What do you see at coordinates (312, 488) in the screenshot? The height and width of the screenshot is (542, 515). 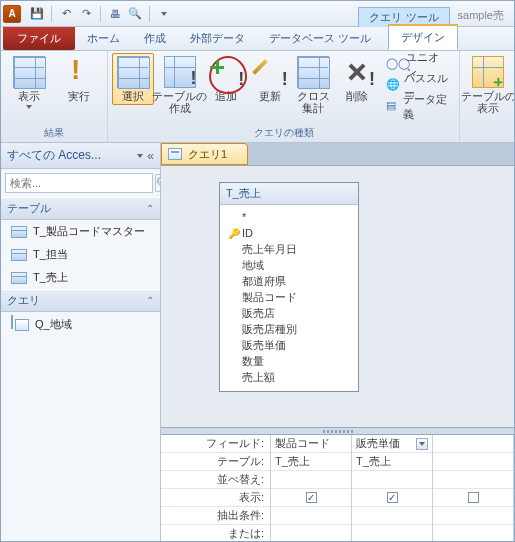 I see `qbe-column: 製品コード T_売上 ✓` at bounding box center [312, 488].